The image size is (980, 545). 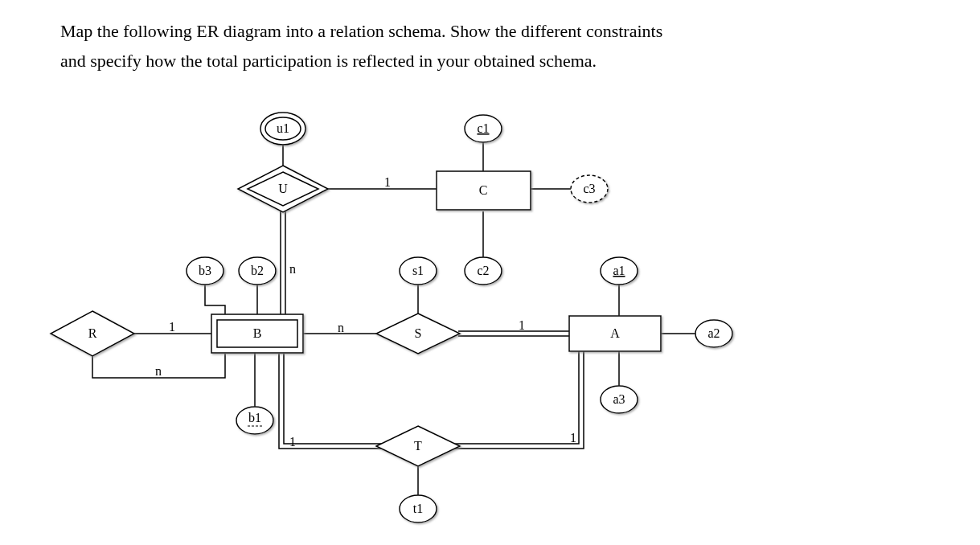 What do you see at coordinates (418, 334) in the screenshot?
I see `rel-S: S` at bounding box center [418, 334].